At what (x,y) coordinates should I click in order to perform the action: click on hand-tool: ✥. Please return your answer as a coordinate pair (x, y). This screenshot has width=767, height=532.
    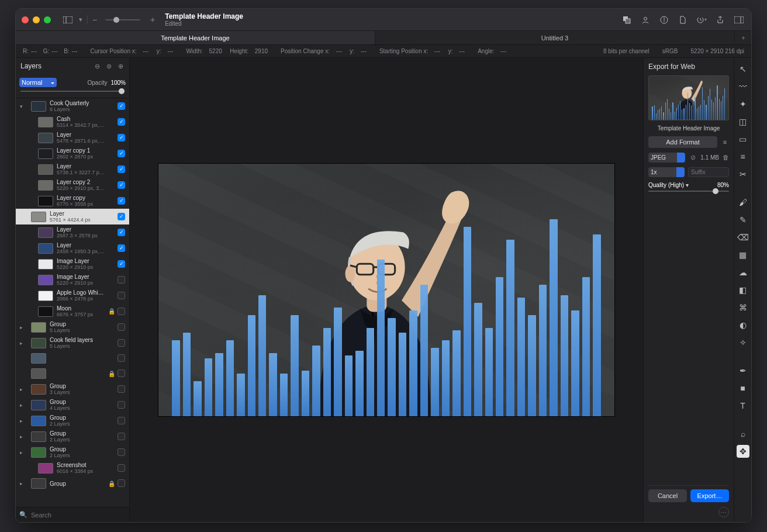
    Looking at the image, I should click on (743, 451).